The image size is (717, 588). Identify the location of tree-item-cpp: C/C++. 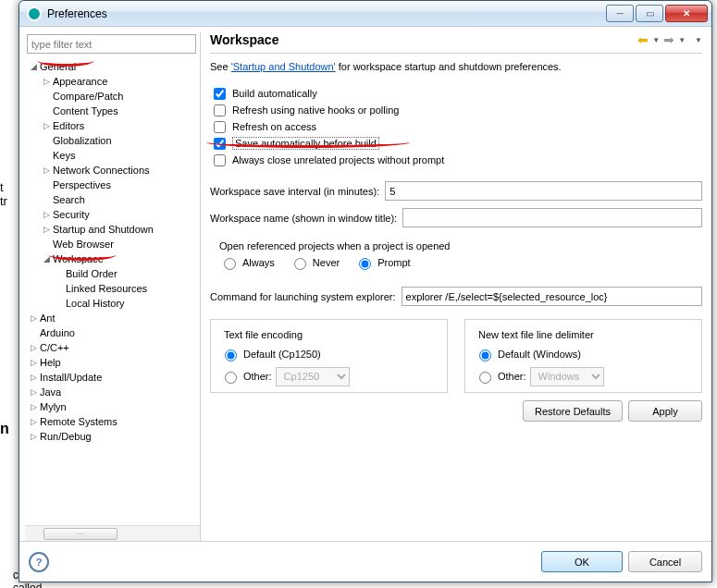
(54, 348).